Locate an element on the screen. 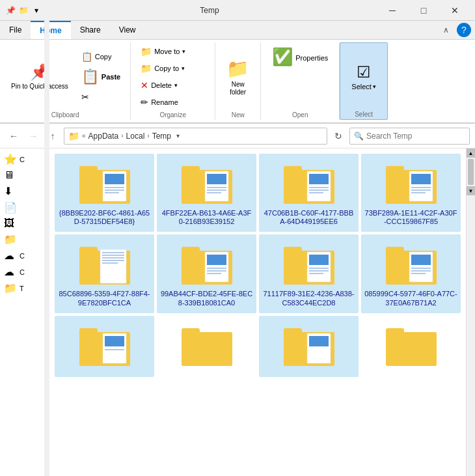  search-input is located at coordinates (416, 136).